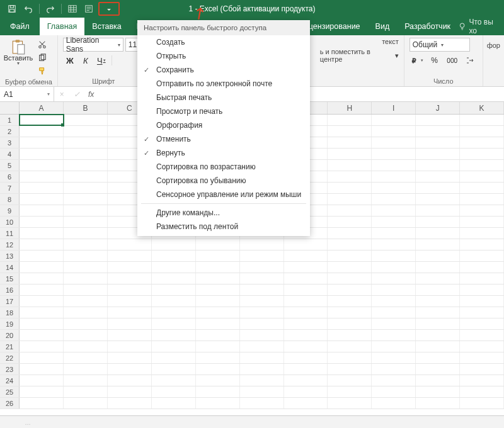 This screenshot has height=428, width=504. I want to click on form-icon, so click(89, 9).